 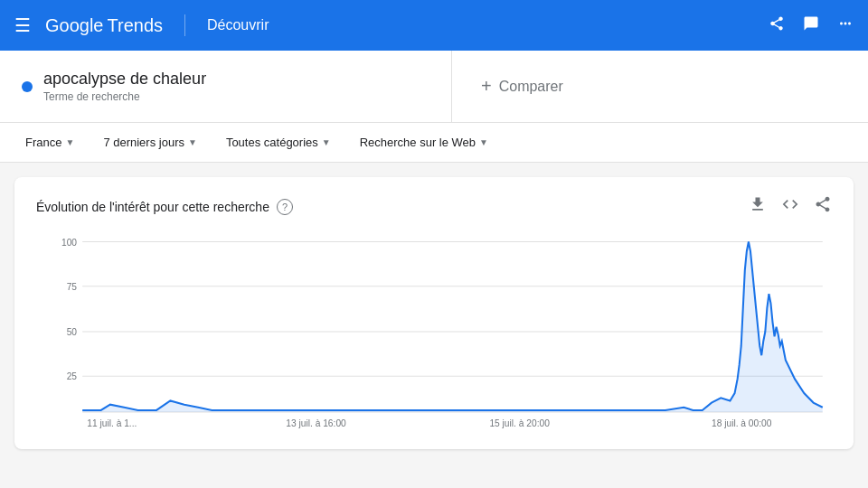 I want to click on logo-area: Google Trends, so click(x=104, y=25).